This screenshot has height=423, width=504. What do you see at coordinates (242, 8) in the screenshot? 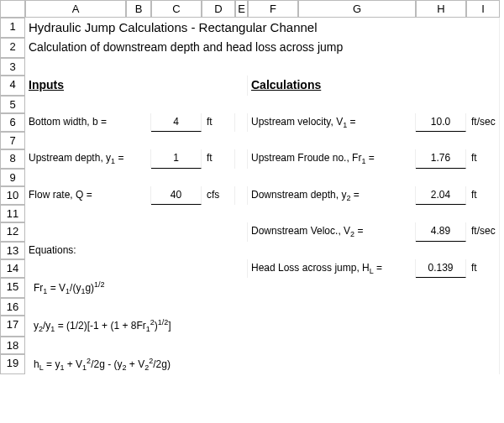
I see `col-header-E: E` at bounding box center [242, 8].